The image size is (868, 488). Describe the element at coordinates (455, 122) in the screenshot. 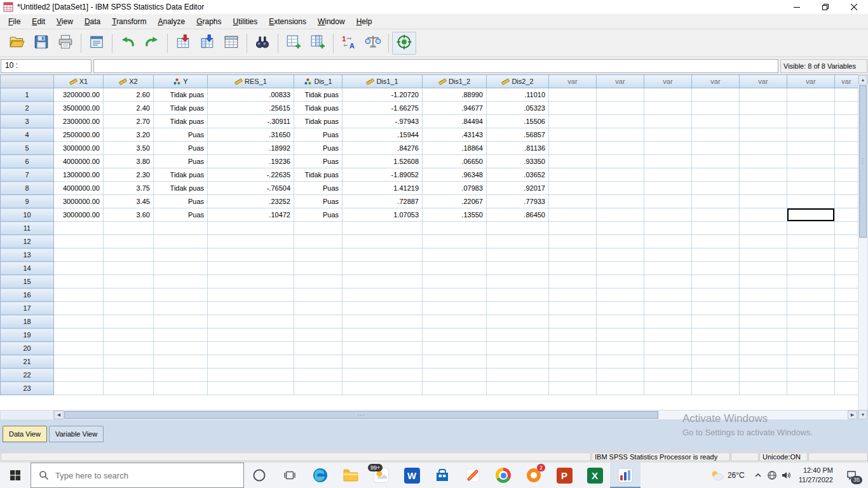

I see `cell: .84494` at that location.